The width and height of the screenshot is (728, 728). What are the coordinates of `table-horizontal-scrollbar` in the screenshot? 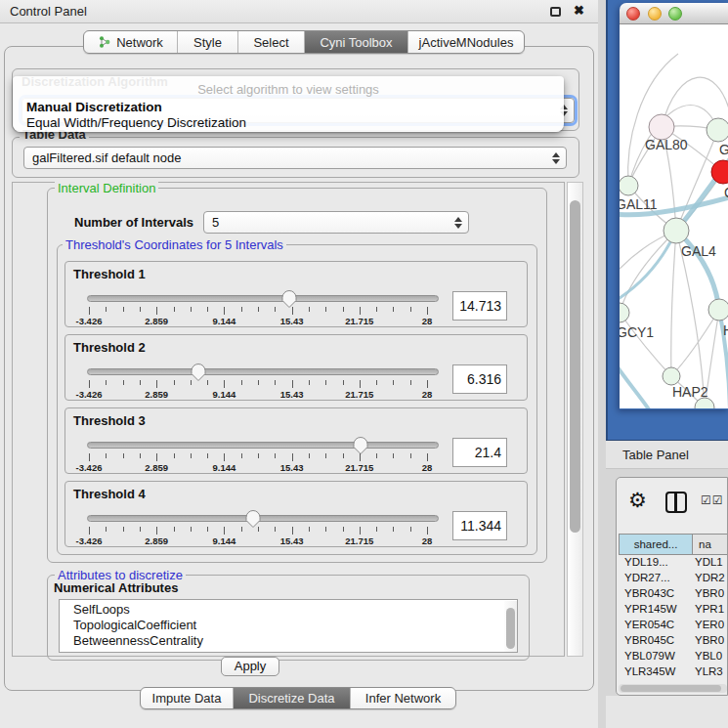 It's located at (672, 688).